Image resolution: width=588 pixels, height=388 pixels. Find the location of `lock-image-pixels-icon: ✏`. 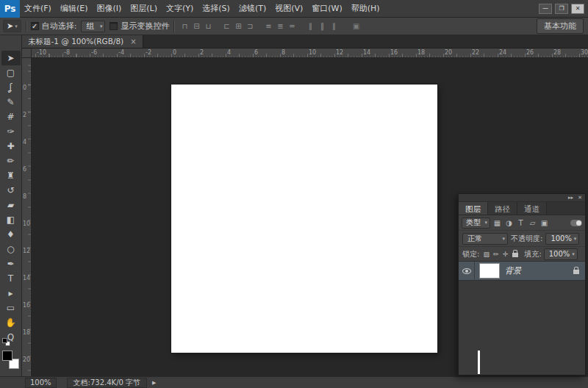

lock-image-pixels-icon: ✏ is located at coordinates (495, 254).